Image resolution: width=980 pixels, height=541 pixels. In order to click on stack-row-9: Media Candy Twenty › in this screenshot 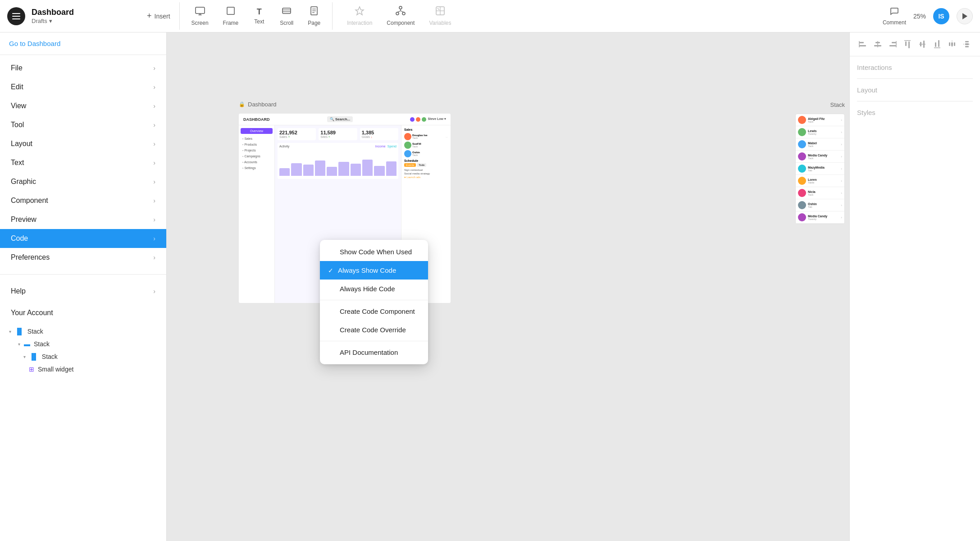, I will do `click(820, 217)`.